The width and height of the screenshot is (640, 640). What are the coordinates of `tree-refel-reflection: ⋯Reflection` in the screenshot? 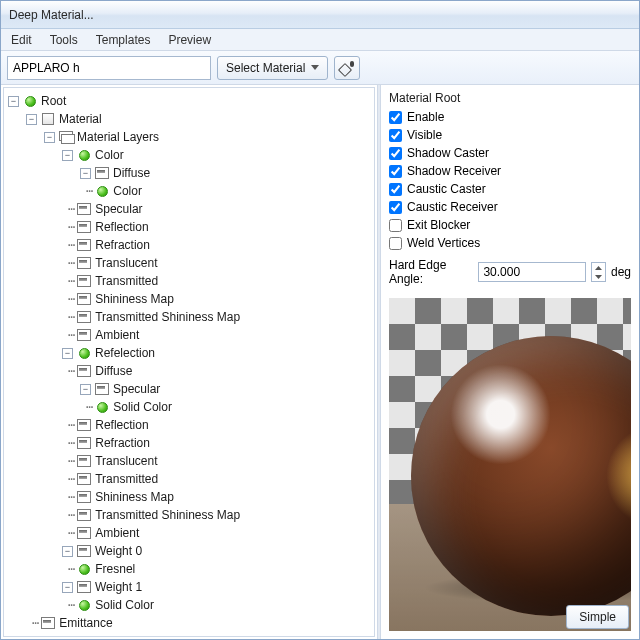 It's located at (226, 425).